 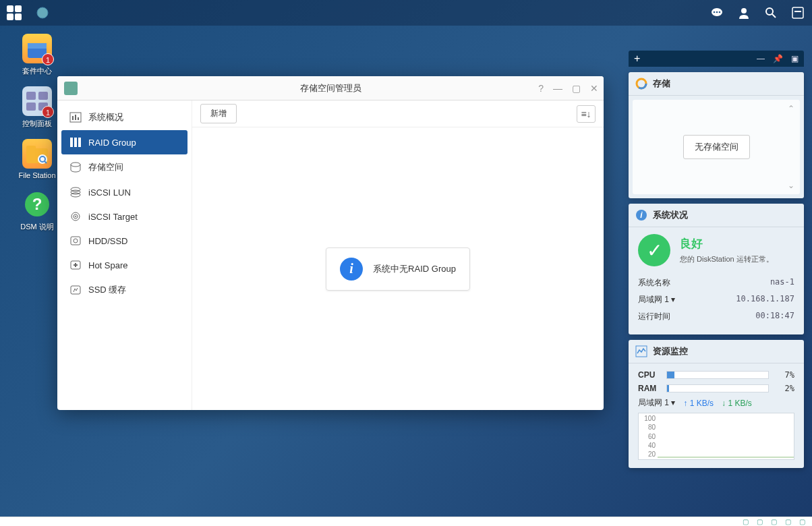 I want to click on widgets-toggle-icon, so click(x=798, y=13).